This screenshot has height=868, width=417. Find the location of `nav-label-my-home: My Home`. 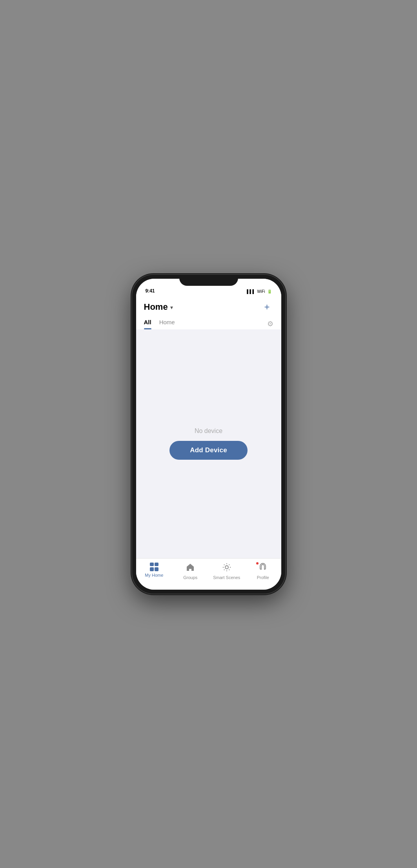

nav-label-my-home: My Home is located at coordinates (154, 575).